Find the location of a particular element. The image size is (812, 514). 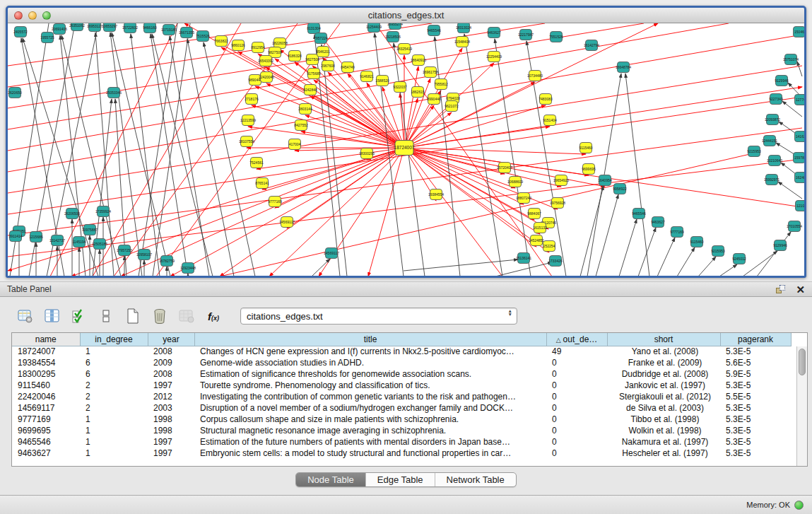

graph-node: 9322037 is located at coordinates (400, 88).